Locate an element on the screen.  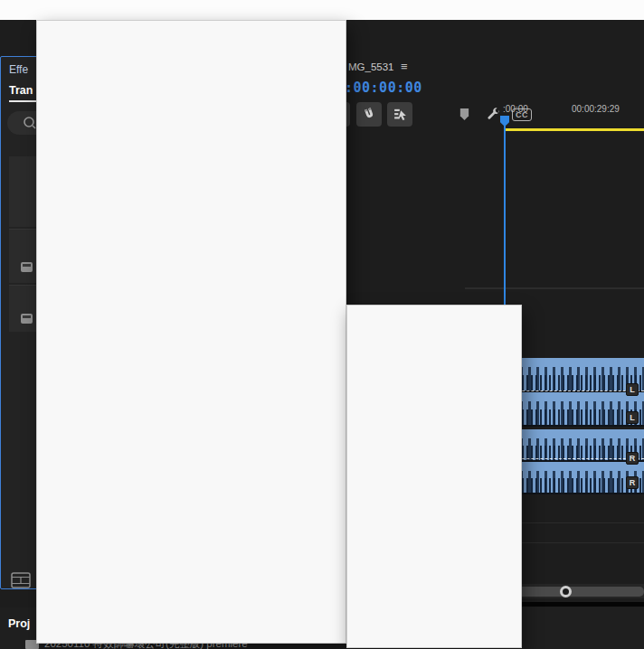
menubar is located at coordinates (322, 10).